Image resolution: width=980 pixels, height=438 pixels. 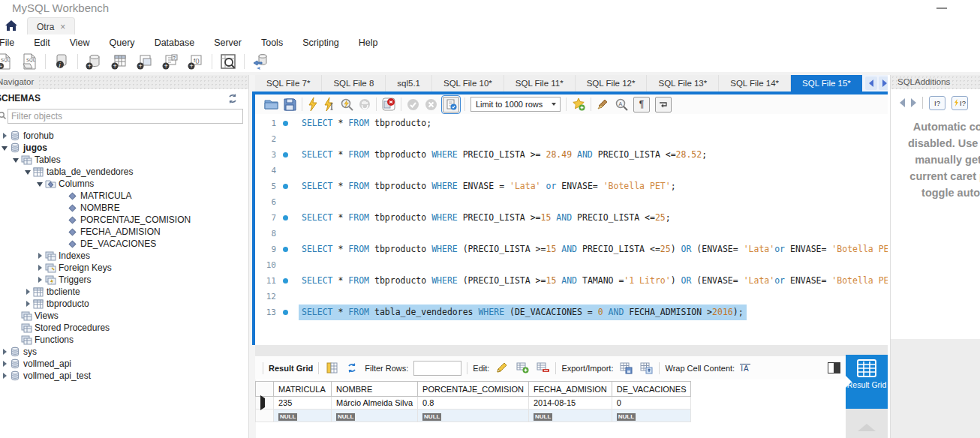 What do you see at coordinates (663, 105) in the screenshot?
I see `toggle-wrap-icon` at bounding box center [663, 105].